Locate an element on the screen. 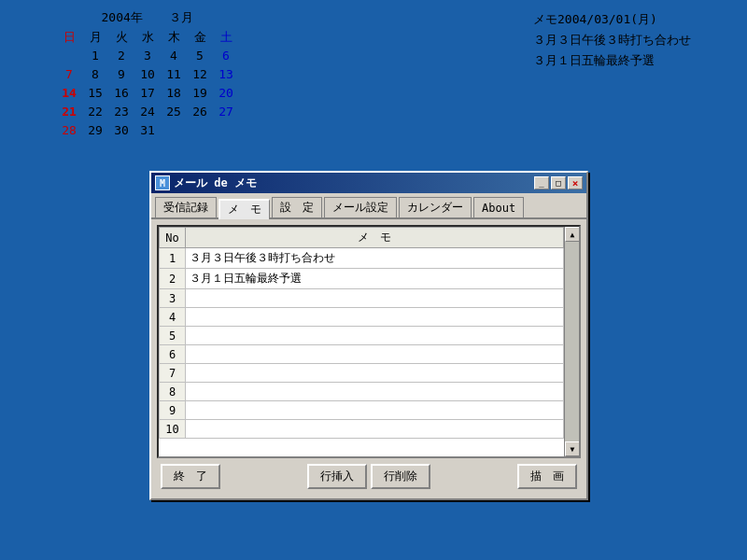 Image resolution: width=747 pixels, height=560 pixels. close-button: × is located at coordinates (575, 183).